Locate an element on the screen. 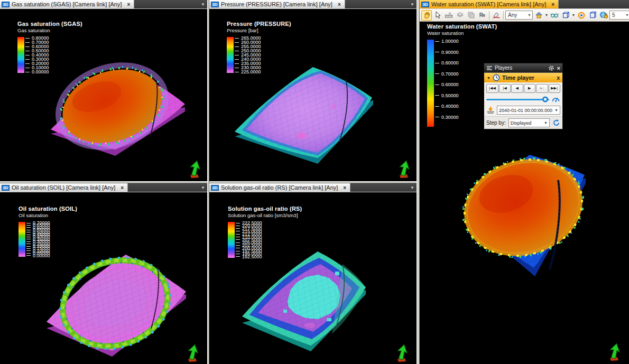  time-player-body: |◀◀|◀◀▶▶|▶▶| is located at coordinates (523, 106).